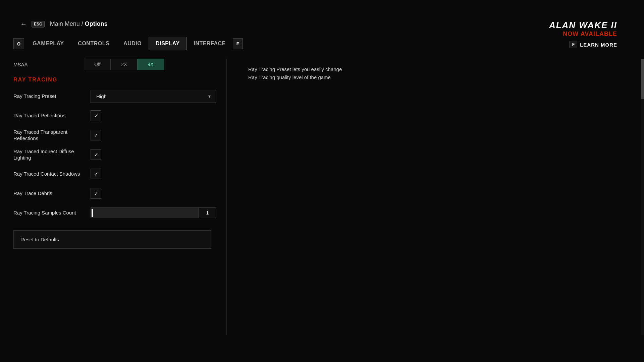  I want to click on info-text-line2: Ray Tracing quality level of the game, so click(342, 77).